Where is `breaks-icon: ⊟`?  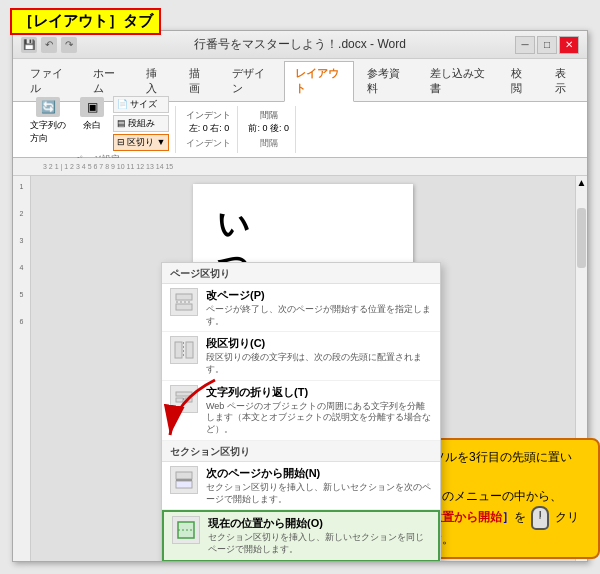
breaks-icon: ⊟ is located at coordinates (121, 142).